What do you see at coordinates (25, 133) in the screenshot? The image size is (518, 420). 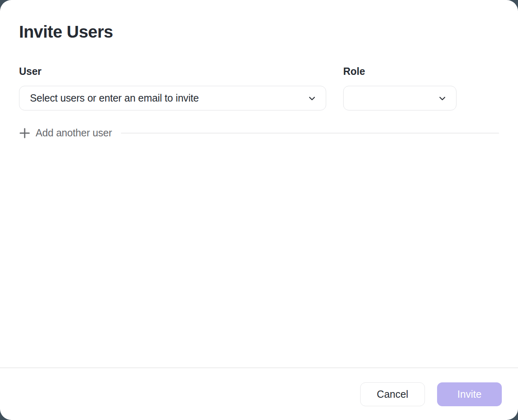 I see `plus-icon` at bounding box center [25, 133].